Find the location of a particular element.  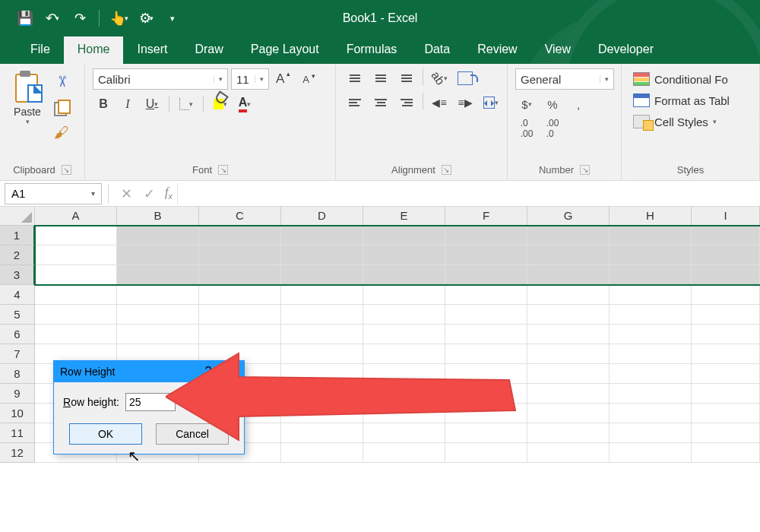

increase-indent-icon: ≡▶ is located at coordinates (465, 103).